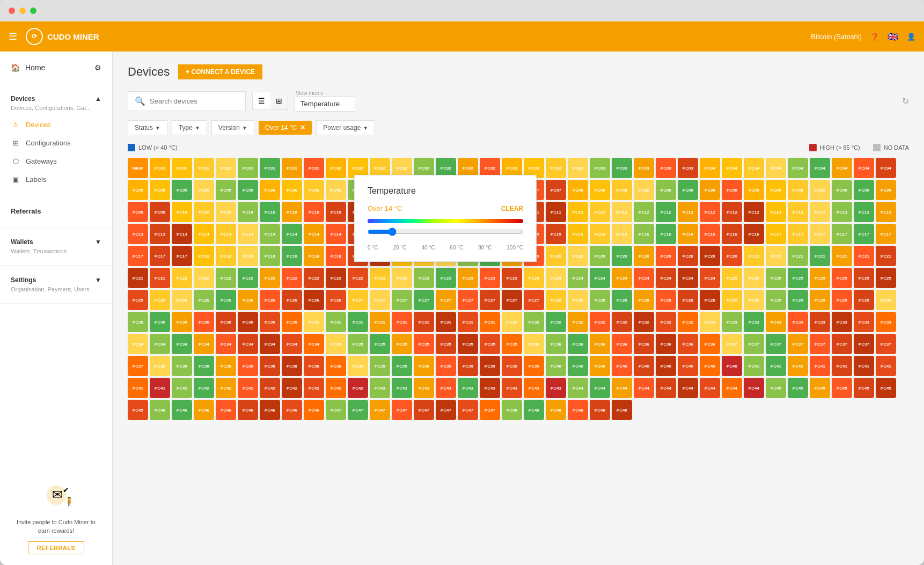 The width and height of the screenshot is (924, 565). What do you see at coordinates (325, 104) in the screenshot?
I see `metric-select: Temperature` at bounding box center [325, 104].